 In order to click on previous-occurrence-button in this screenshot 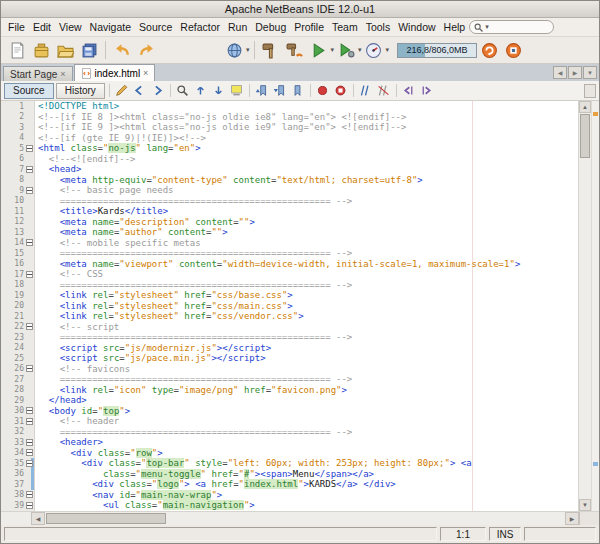, I will do `click(201, 91)`.